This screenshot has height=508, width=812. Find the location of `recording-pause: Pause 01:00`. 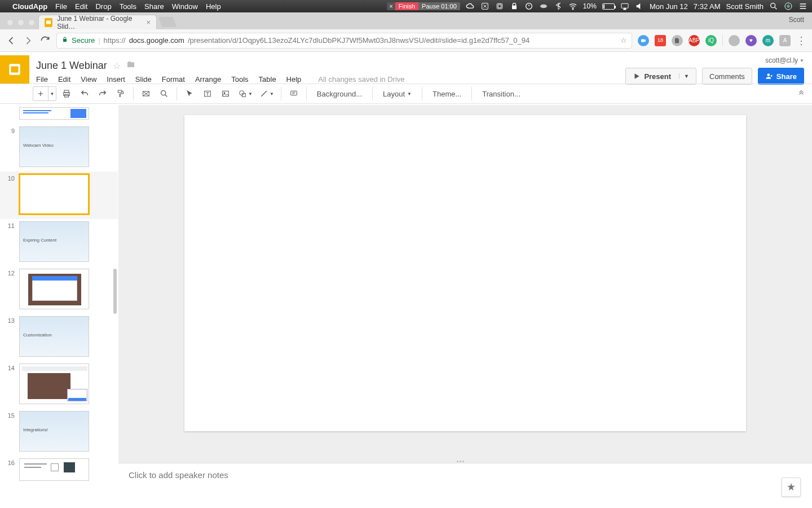

recording-pause: Pause 01:00 is located at coordinates (439, 6).